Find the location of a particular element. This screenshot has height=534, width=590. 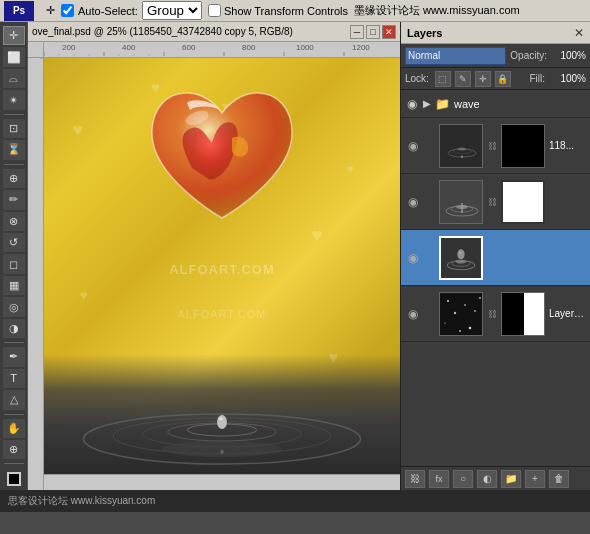

auto-select-dropdown: Group is located at coordinates (172, 10).